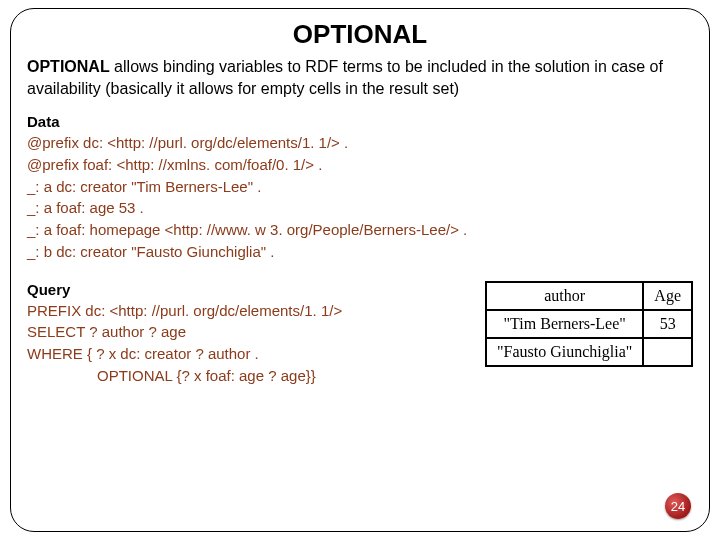  I want to click on table-row: "Fausto Giunchiglia", so click(589, 352).